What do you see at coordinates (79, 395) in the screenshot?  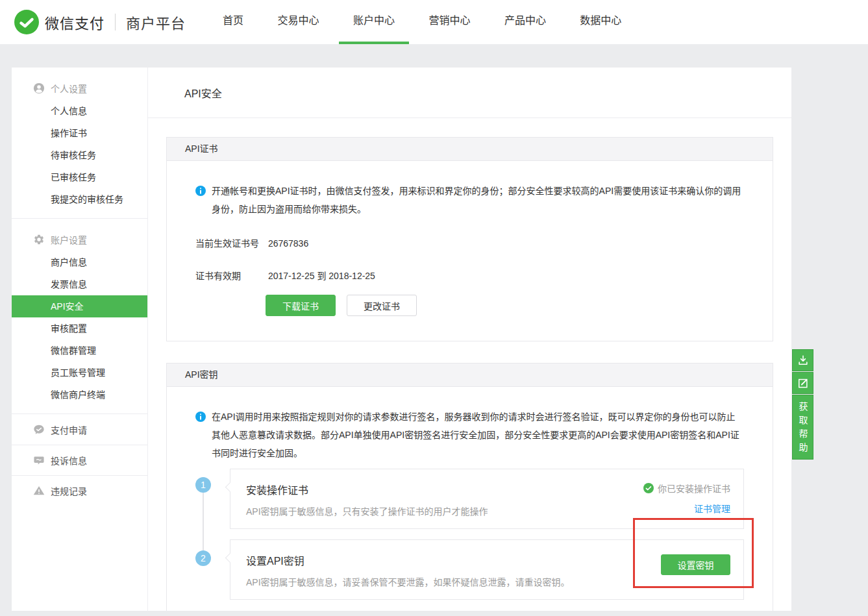 I see `sidebar-item-merchant-terminal: 微信商户终端` at bounding box center [79, 395].